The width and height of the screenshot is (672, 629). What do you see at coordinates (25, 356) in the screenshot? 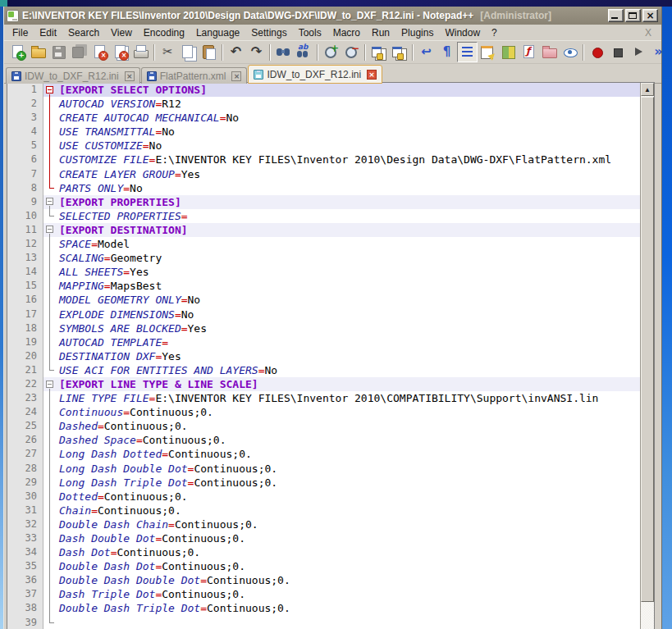
I see `line-number: 20` at bounding box center [25, 356].